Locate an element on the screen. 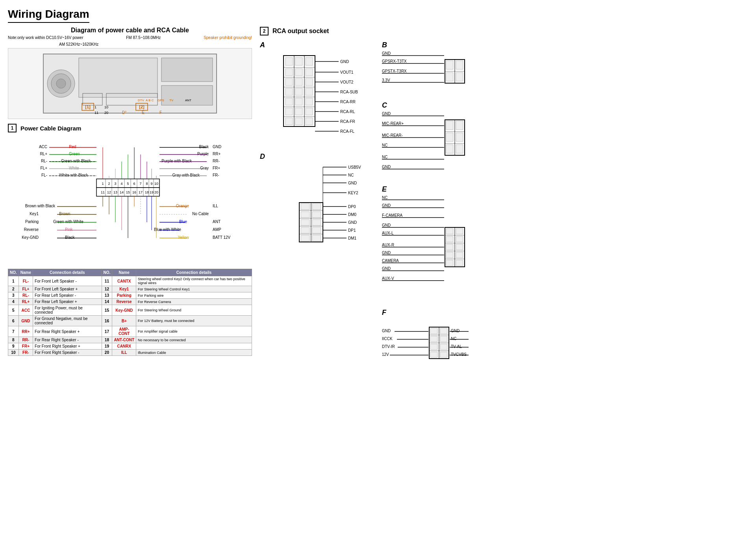 Image resolution: width=756 pixels, height=547 pixels. row-details1: For Igniting Power, must be connected is located at coordinates (68, 311).